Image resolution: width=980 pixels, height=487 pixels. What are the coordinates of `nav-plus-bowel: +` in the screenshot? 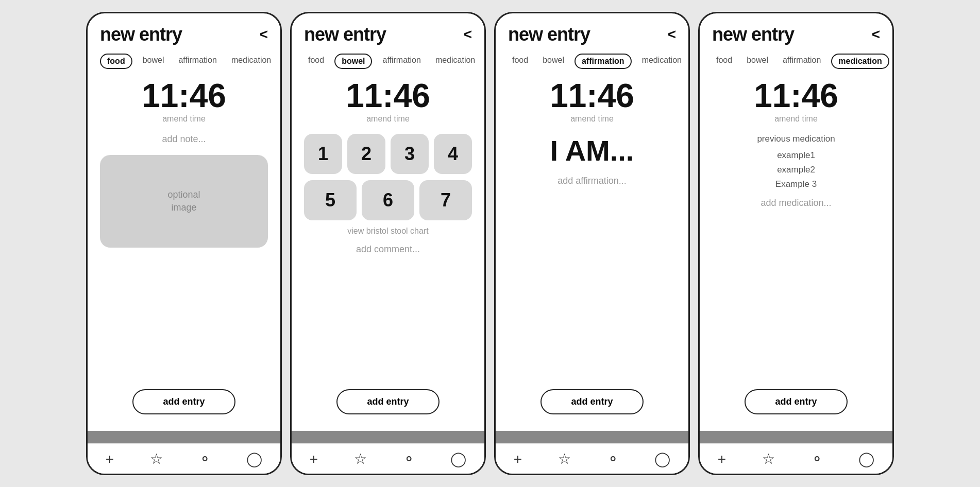 It's located at (314, 459).